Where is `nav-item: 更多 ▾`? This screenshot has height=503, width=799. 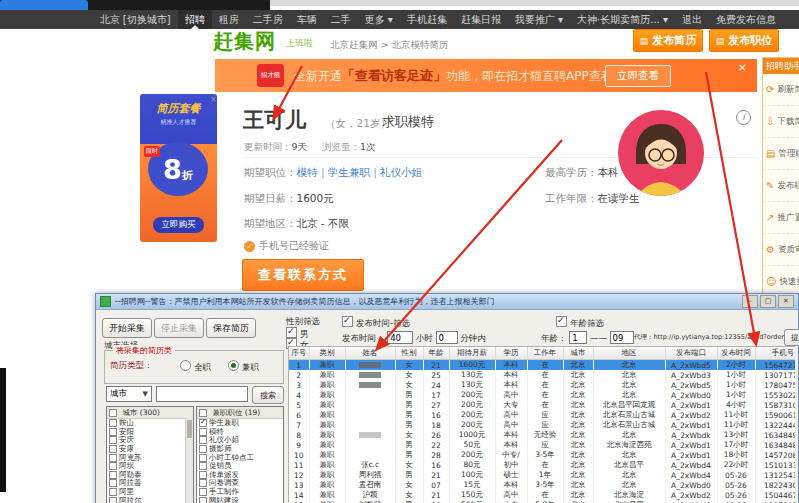 nav-item: 更多 ▾ is located at coordinates (379, 20).